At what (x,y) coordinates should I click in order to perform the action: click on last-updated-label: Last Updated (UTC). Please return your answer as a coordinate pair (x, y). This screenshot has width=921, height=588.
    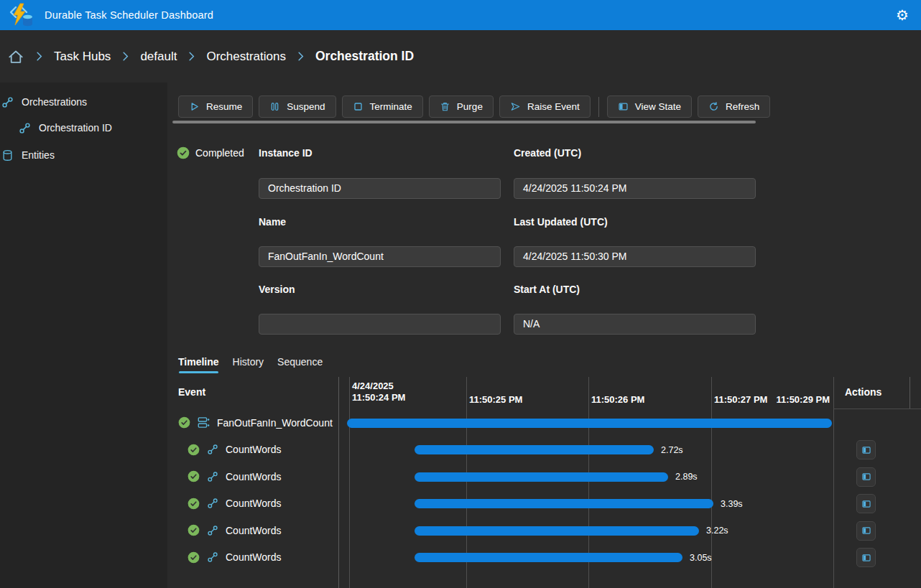
    Looking at the image, I should click on (635, 222).